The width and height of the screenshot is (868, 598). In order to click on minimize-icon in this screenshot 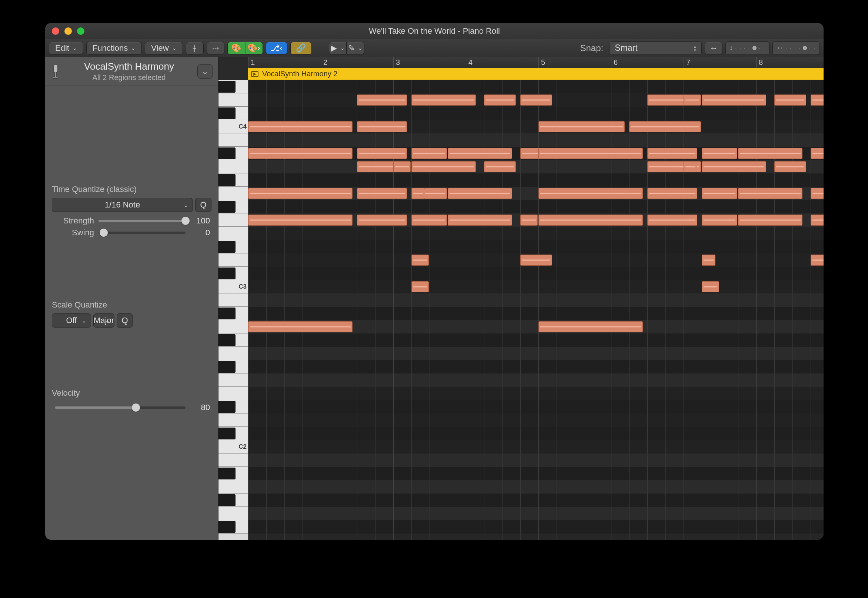, I will do `click(68, 31)`.